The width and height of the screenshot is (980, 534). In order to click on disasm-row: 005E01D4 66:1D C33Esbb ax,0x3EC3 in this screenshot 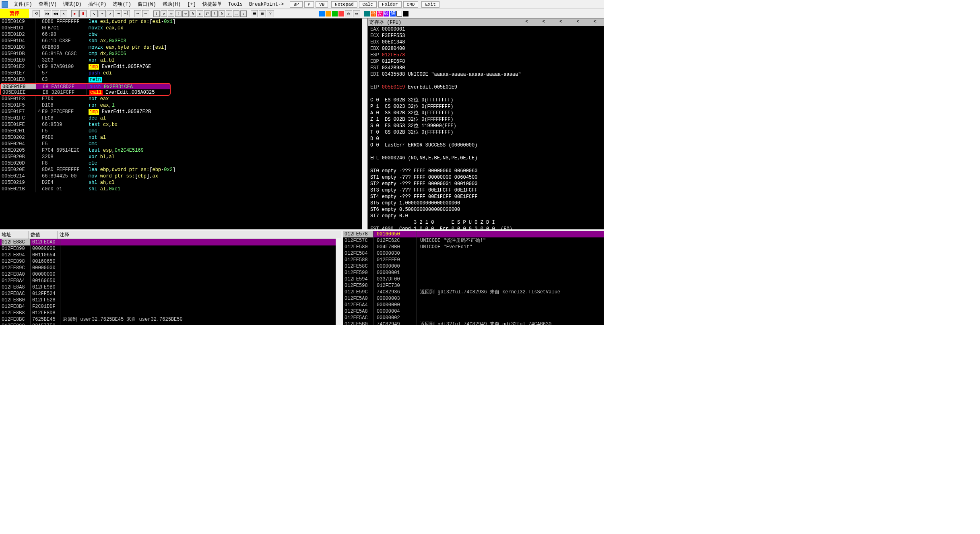, I will do `click(184, 41)`.